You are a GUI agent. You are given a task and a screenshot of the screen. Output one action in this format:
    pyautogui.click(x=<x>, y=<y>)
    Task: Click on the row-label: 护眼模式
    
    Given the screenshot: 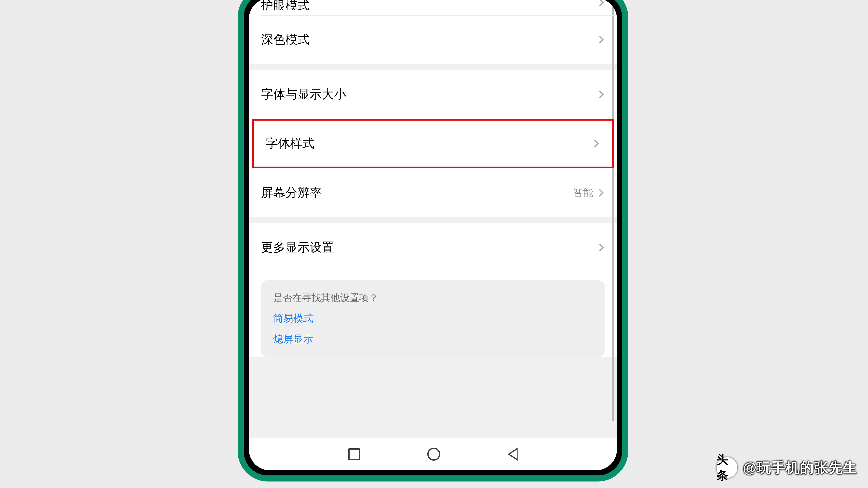 What is the action you would take?
    pyautogui.click(x=285, y=5)
    